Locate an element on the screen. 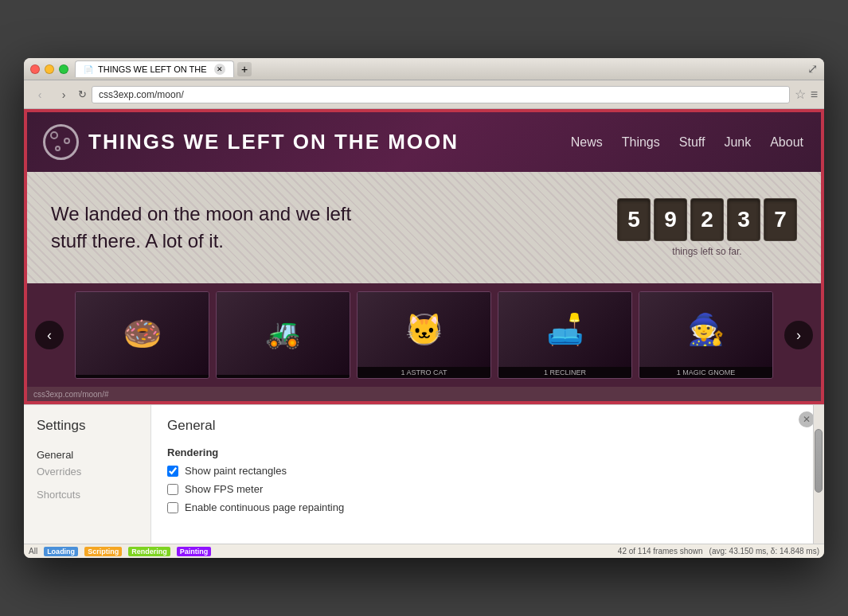 Image resolution: width=848 pixels, height=616 pixels. carousel-item-4: 🧙 1 MAGIC GNOME is located at coordinates (705, 335).